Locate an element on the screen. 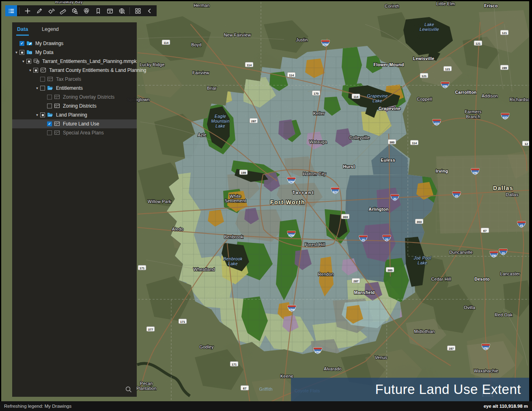 This screenshot has height=411, width=532. map-icon is located at coordinates (44, 70).